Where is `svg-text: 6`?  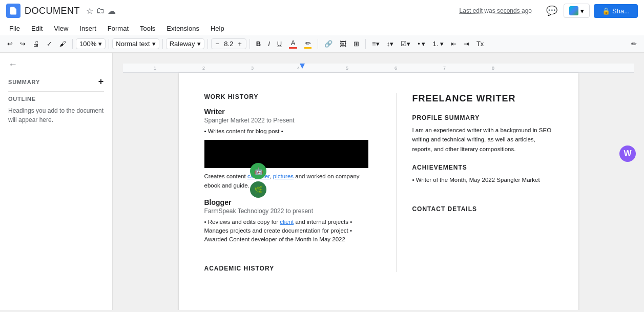 svg-text: 6 is located at coordinates (396, 68).